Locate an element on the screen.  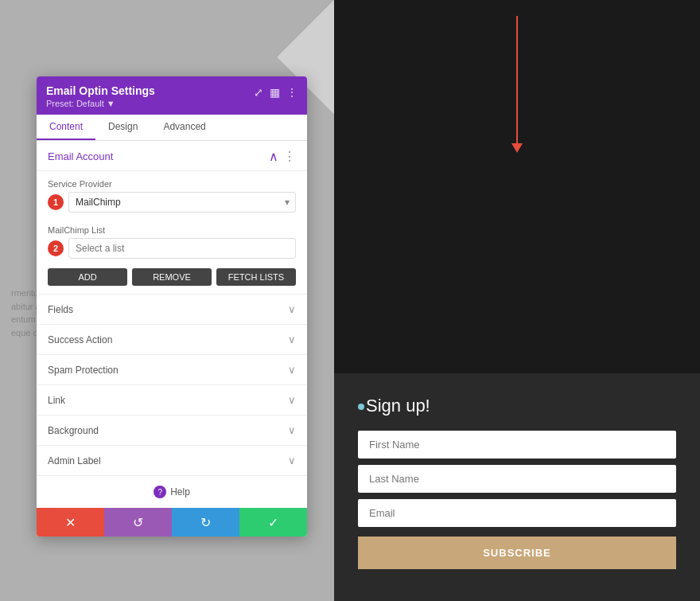
panel-tabs: Content Design Advanced is located at coordinates (172, 127).